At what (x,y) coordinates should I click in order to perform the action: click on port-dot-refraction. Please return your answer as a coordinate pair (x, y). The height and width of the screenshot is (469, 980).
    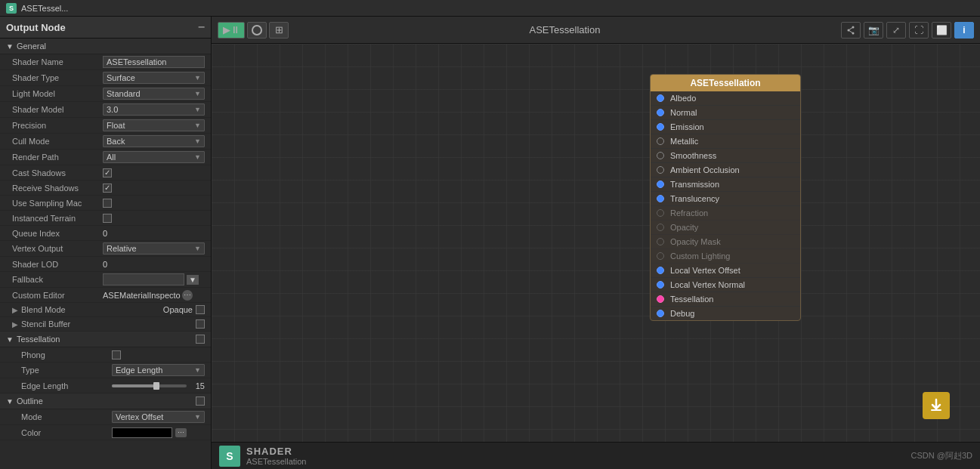
    Looking at the image, I should click on (660, 213).